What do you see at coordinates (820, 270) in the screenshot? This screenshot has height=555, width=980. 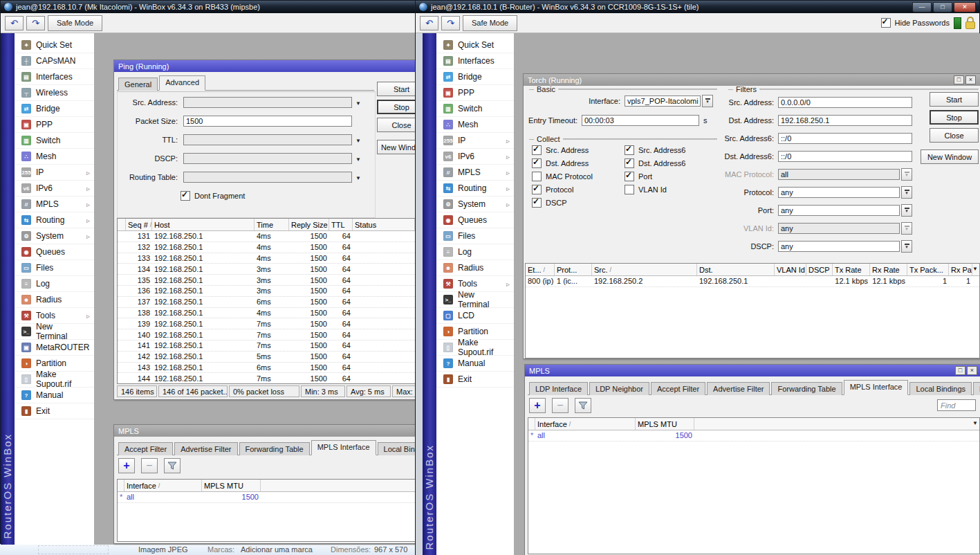 I see `column-header: DSCP` at bounding box center [820, 270].